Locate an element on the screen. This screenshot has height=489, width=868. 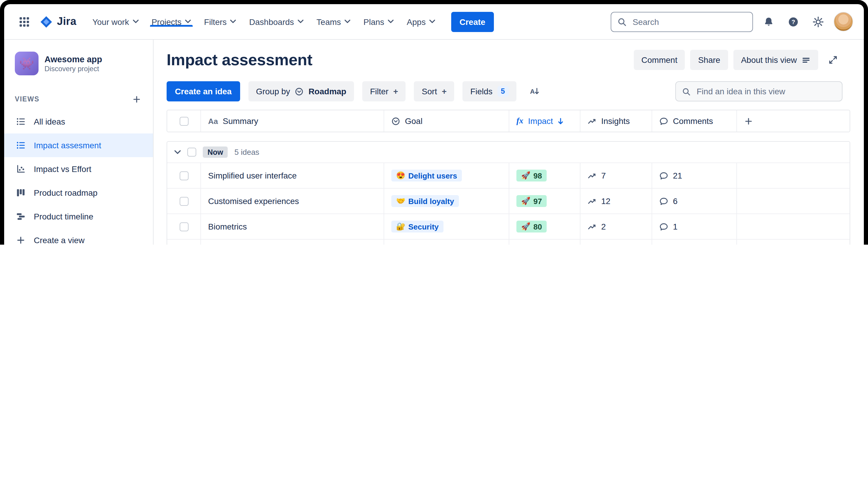
nav-item-apps: Apps is located at coordinates (421, 22).